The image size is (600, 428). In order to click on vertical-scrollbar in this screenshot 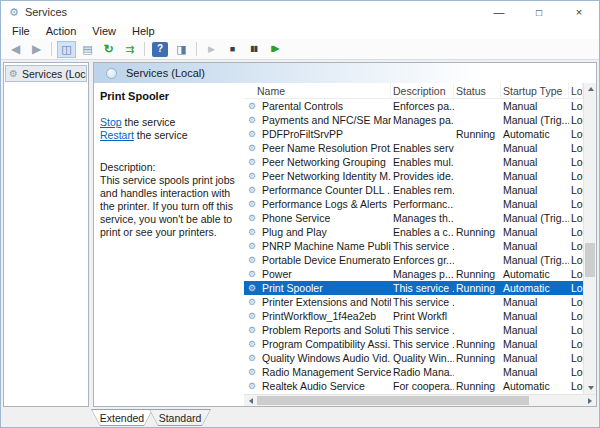, I will do `click(590, 238)`.